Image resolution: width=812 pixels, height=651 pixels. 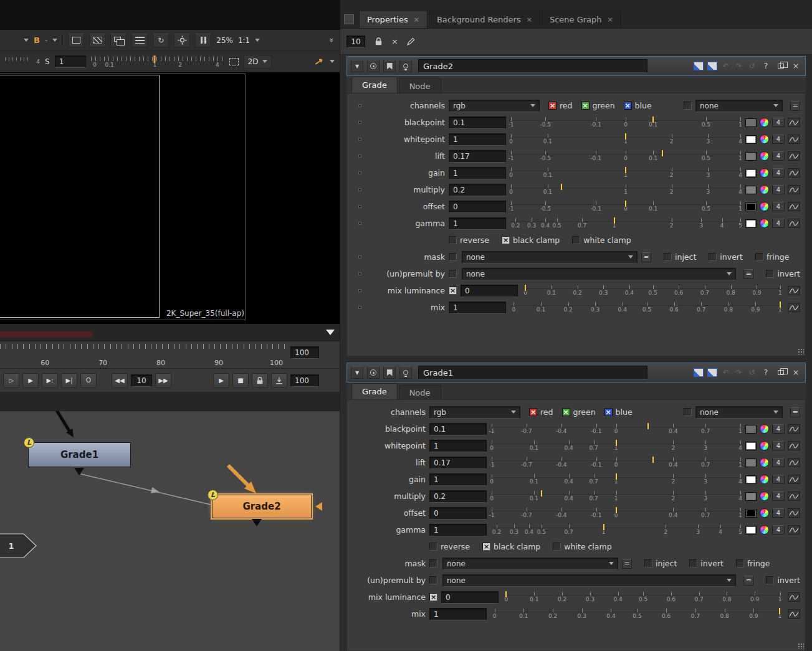 What do you see at coordinates (182, 40) in the screenshot?
I see `settings-button` at bounding box center [182, 40].